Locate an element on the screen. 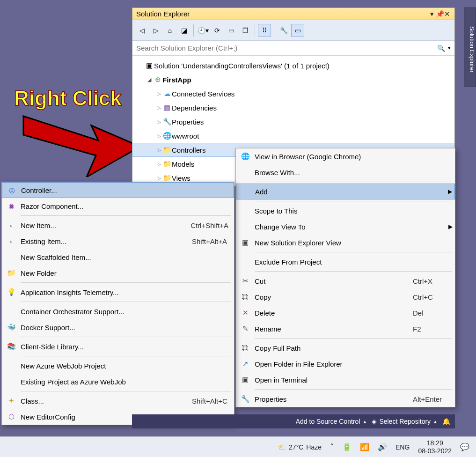 Image resolution: width=476 pixels, height=457 pixels. copy-icon: ⿻ is located at coordinates (245, 297).